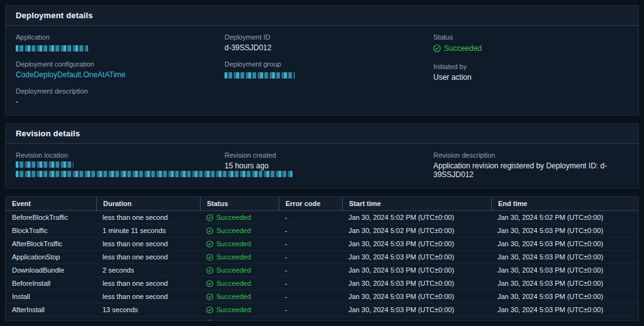  What do you see at coordinates (120, 165) in the screenshot?
I see `revision-location-field: Revision location` at bounding box center [120, 165].